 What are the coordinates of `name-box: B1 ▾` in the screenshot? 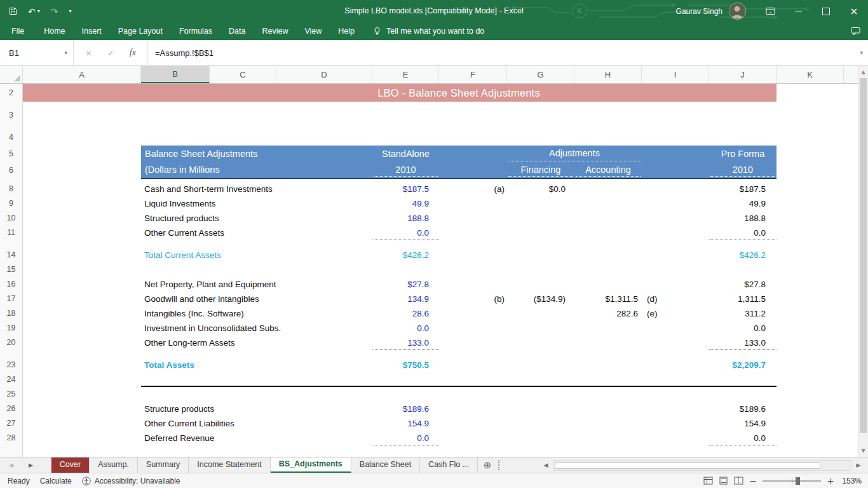 It's located at (37, 53).